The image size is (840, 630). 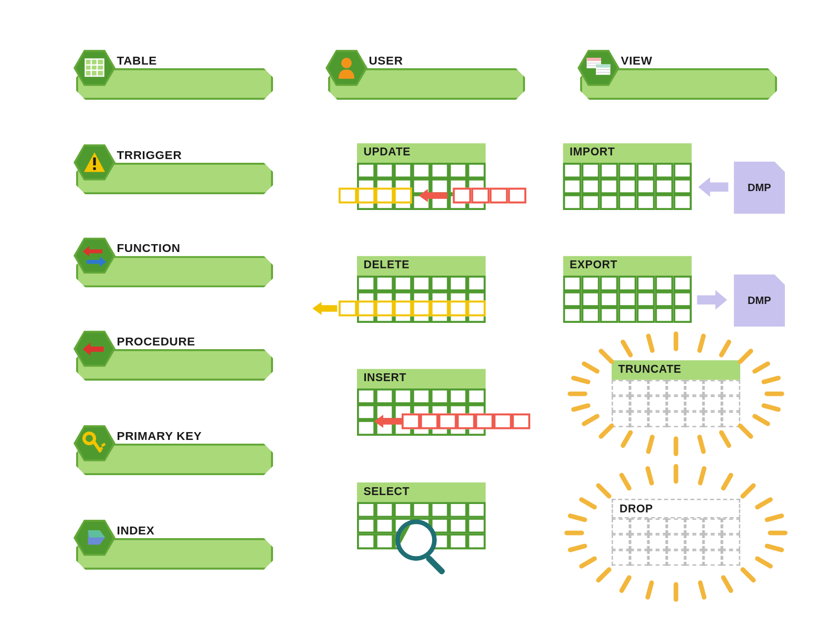 What do you see at coordinates (346, 68) in the screenshot?
I see `hex-icon-user` at bounding box center [346, 68].